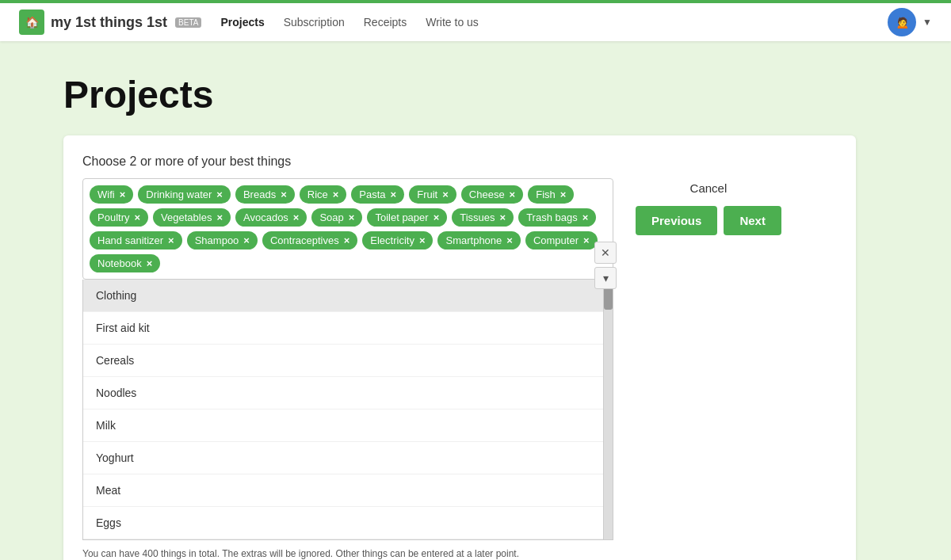 The height and width of the screenshot is (560, 951). What do you see at coordinates (605, 253) in the screenshot?
I see `clear-button: ✕` at bounding box center [605, 253].